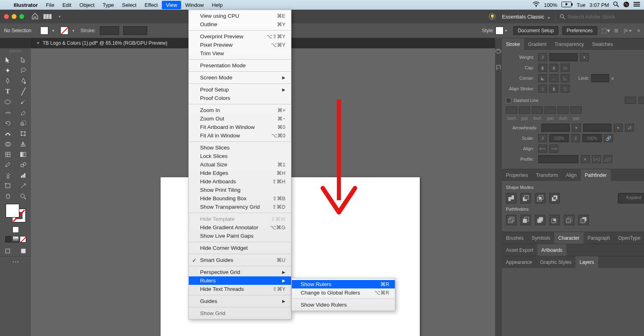 This screenshot has height=336, width=644. Describe the element at coordinates (600, 17) in the screenshot. I see `stock-search-input` at that location.